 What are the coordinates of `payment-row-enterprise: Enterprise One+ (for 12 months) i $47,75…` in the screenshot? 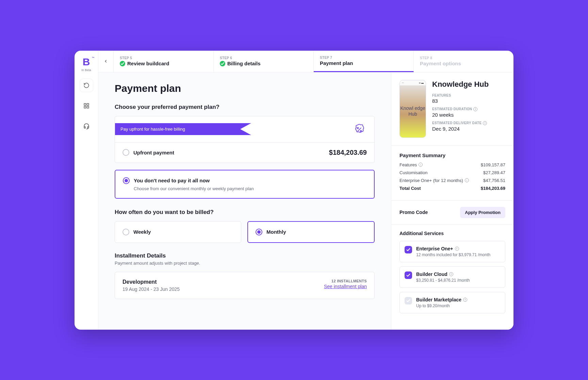 It's located at (453, 180).